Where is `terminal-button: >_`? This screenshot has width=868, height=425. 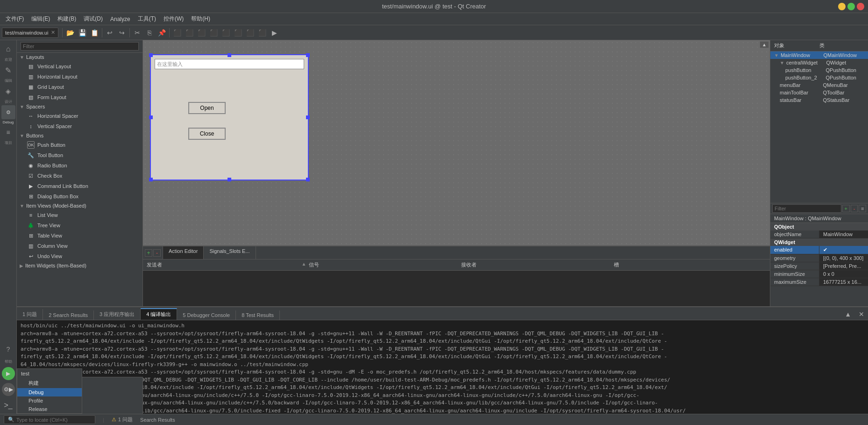 terminal-button: >_ is located at coordinates (8, 405).